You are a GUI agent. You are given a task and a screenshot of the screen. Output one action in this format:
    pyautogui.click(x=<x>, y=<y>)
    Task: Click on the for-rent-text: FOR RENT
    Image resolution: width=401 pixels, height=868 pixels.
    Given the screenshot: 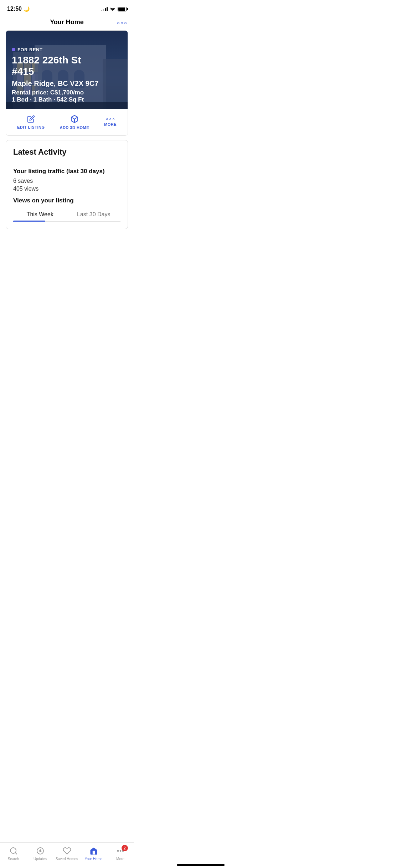 What is the action you would take?
    pyautogui.click(x=30, y=50)
    